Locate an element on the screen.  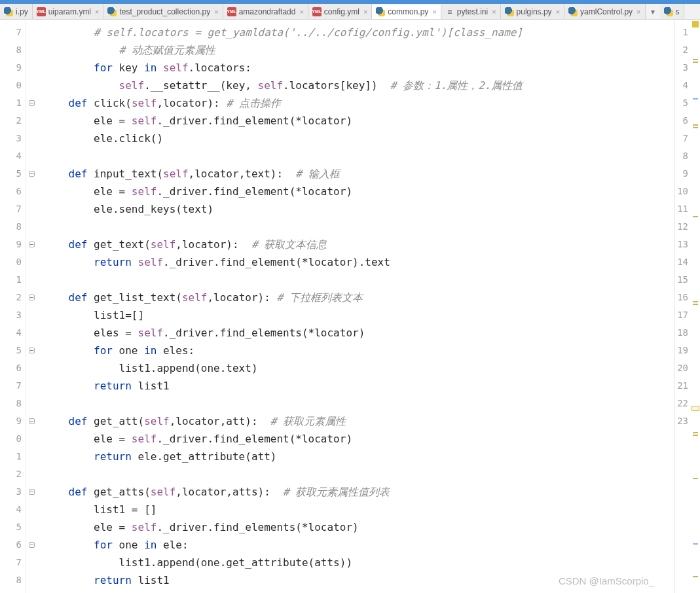
tab-yamlcontrol-py: yamlControl.py× is located at coordinates (605, 12).